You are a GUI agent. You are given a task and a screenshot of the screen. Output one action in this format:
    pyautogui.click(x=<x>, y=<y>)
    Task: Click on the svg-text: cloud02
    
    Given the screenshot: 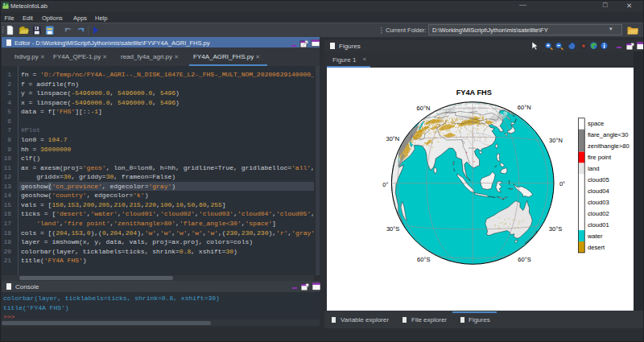 What is the action you would take?
    pyautogui.click(x=599, y=214)
    